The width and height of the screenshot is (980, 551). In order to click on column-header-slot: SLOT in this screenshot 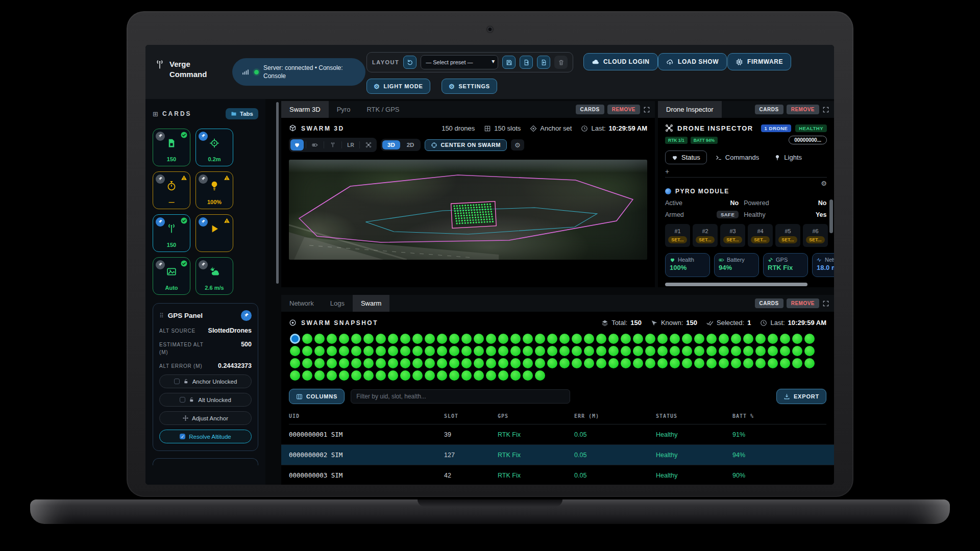, I will do `click(471, 416)`.